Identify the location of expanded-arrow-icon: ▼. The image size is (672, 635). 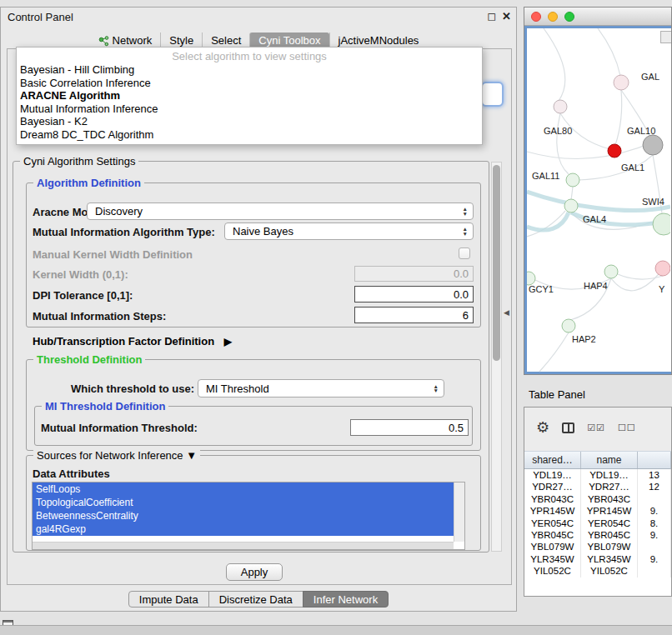
(192, 455).